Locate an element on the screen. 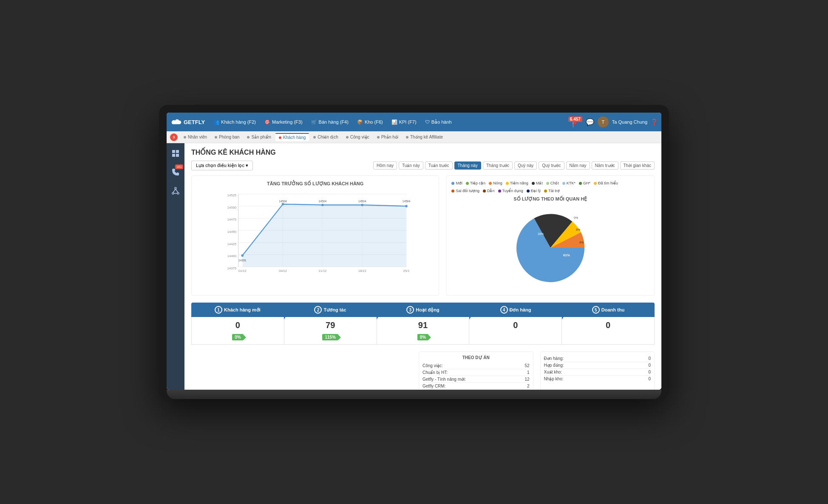 This screenshot has height=504, width=828. sidebar: 161 is located at coordinates (176, 266).